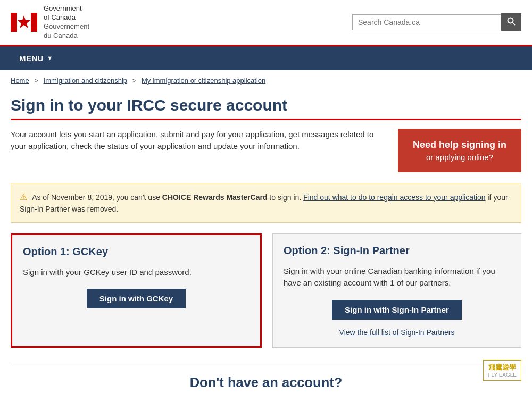 This screenshot has width=532, height=402. I want to click on warning-bold: CHOICE Rewards MasterCard, so click(215, 197).